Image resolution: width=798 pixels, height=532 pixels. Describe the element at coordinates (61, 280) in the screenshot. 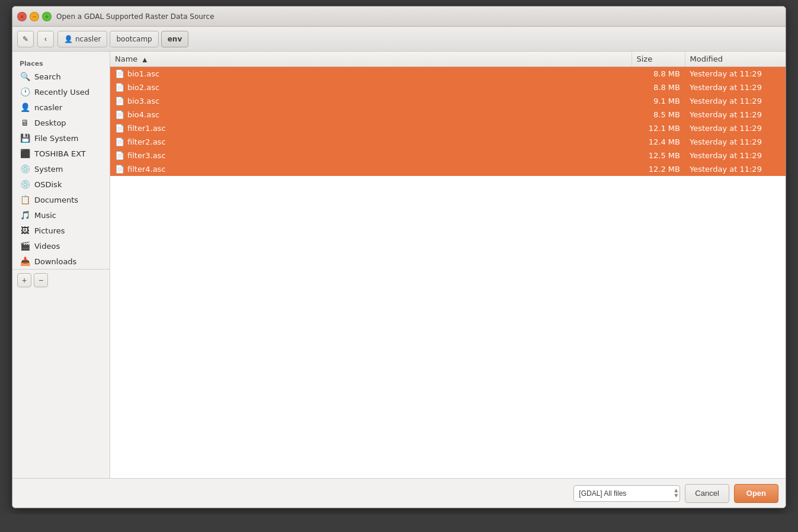

I see `sidebar-bottom: + −` at that location.